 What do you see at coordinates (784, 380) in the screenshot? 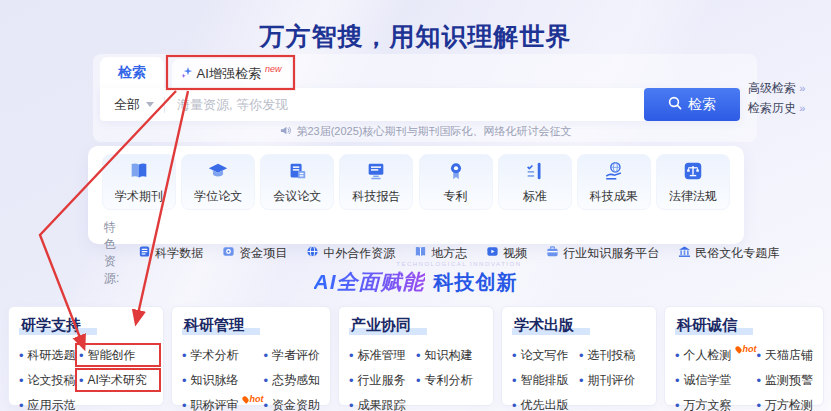
I see `list-item: •监测预警` at bounding box center [784, 380].